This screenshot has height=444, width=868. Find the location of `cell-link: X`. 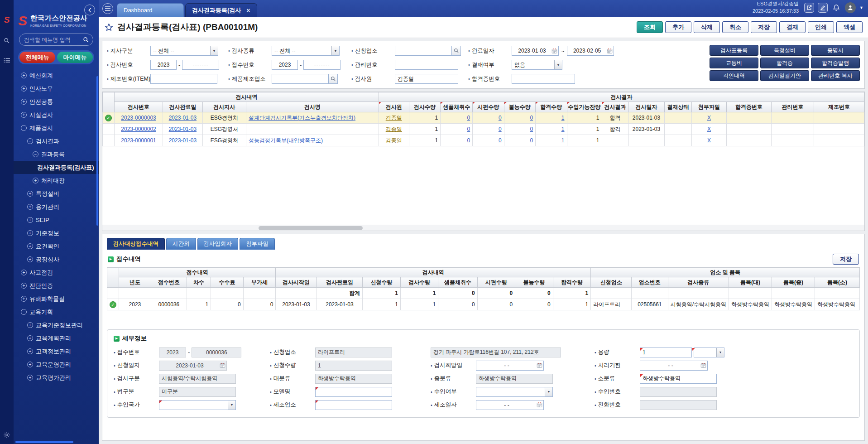

cell-link: X is located at coordinates (709, 140).